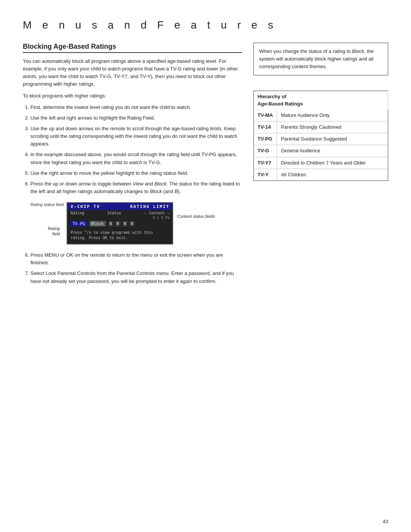  What do you see at coordinates (132, 224) in the screenshot?
I see `b-cell-4: B` at bounding box center [132, 224].